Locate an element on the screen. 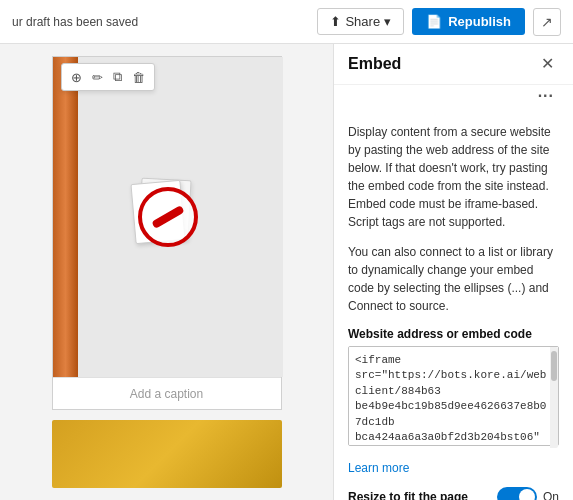 The height and width of the screenshot is (500, 573). caption-bar: Add a caption is located at coordinates (167, 393).